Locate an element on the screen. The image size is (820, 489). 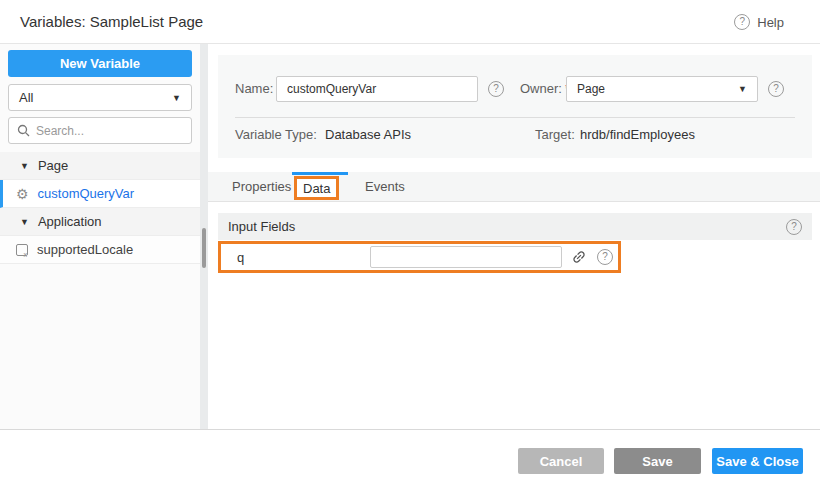
field-label-q: q is located at coordinates (296, 258).